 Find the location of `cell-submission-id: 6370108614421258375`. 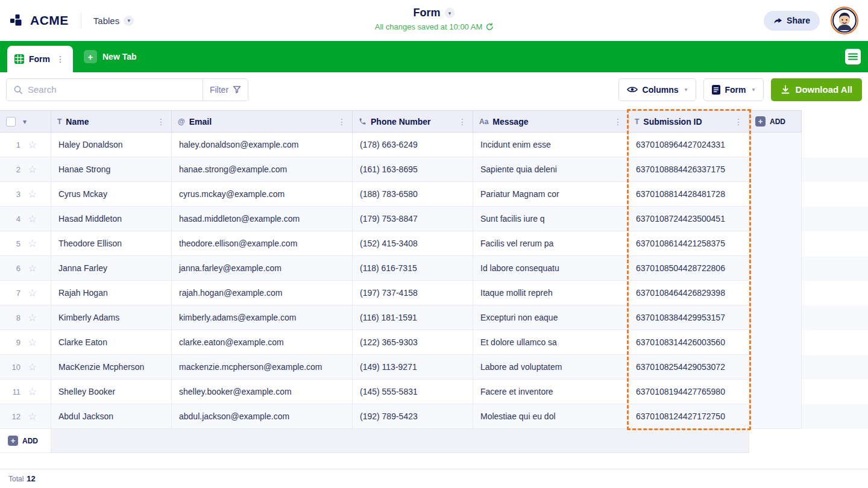

cell-submission-id: 6370108614421258375 is located at coordinates (689, 243).